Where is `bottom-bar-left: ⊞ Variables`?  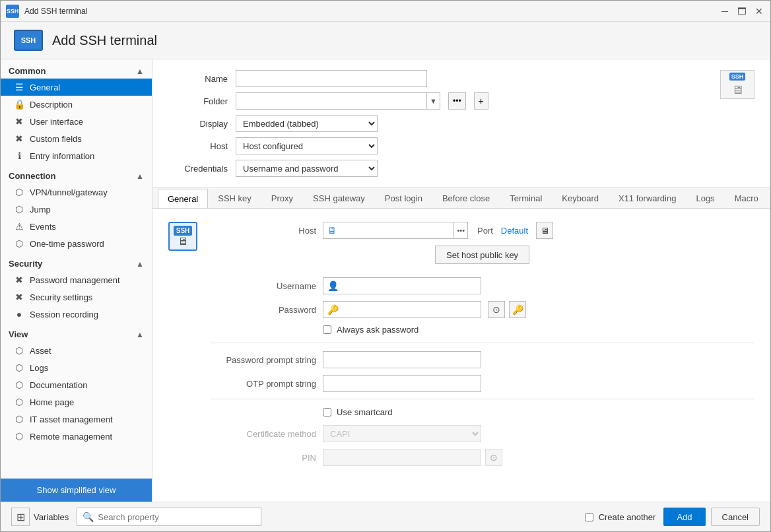 bottom-bar-left: ⊞ Variables is located at coordinates (40, 517).